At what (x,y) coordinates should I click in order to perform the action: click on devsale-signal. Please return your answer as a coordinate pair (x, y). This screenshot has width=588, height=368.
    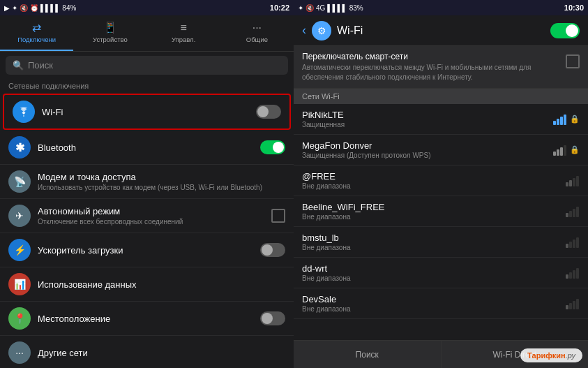
    Looking at the image, I should click on (573, 304).